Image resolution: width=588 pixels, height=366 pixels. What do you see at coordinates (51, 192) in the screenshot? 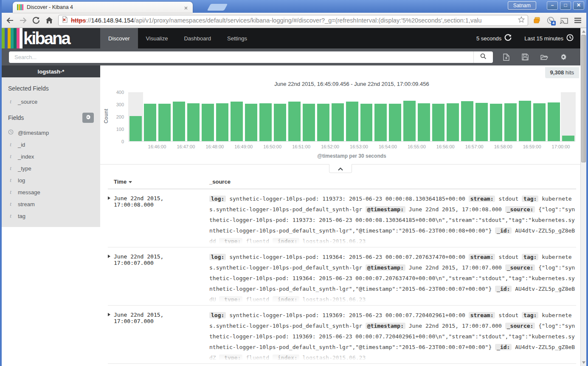
I see `field-message: tmessage` at bounding box center [51, 192].